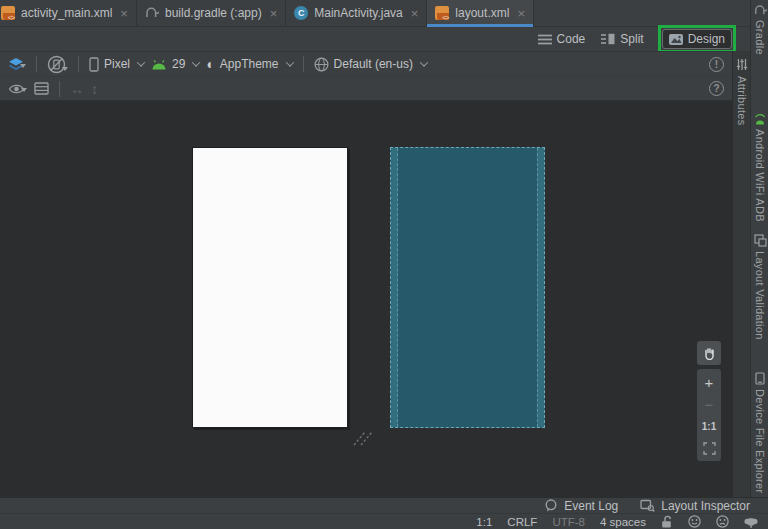 The image size is (768, 529). Describe the element at coordinates (522, 522) in the screenshot. I see `line-separator-indicator: CRLF` at that location.